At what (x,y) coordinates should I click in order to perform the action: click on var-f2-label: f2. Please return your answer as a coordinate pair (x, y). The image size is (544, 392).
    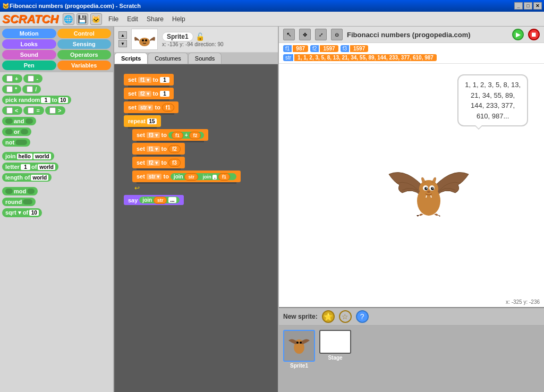
    Looking at the image, I should click on (314, 49).